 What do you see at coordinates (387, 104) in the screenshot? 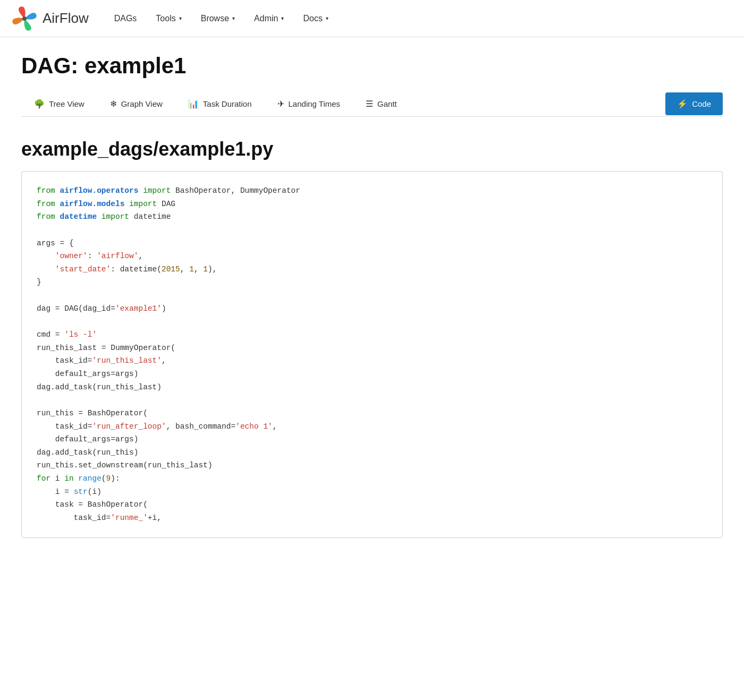
I see `tab-gantt-label: Gantt` at bounding box center [387, 104].